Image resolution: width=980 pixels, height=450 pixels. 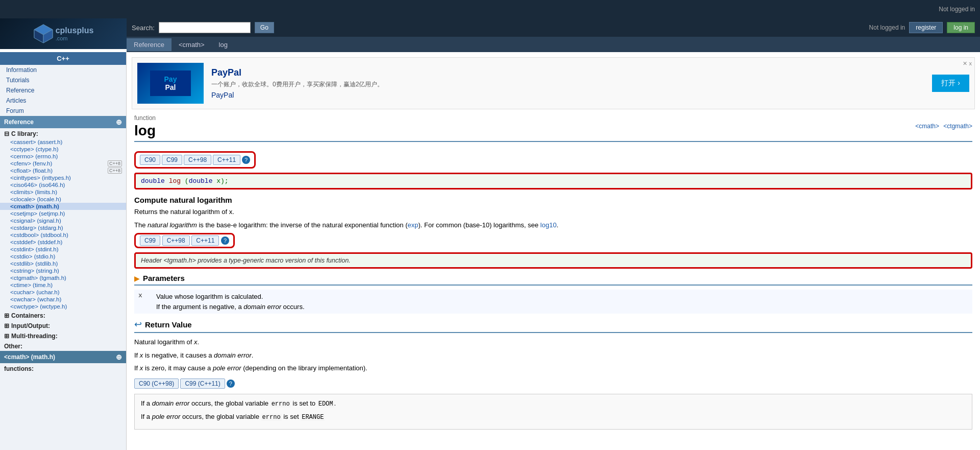 What do you see at coordinates (553, 200) in the screenshot?
I see `section1-title: Compute natural logarithm` at bounding box center [553, 200].